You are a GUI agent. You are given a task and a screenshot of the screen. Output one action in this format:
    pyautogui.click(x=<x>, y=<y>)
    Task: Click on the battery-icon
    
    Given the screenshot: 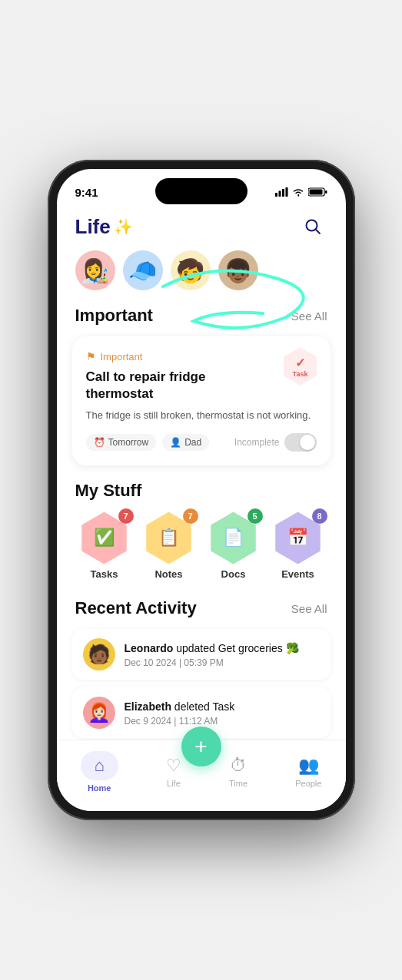 What is the action you would take?
    pyautogui.click(x=318, y=192)
    